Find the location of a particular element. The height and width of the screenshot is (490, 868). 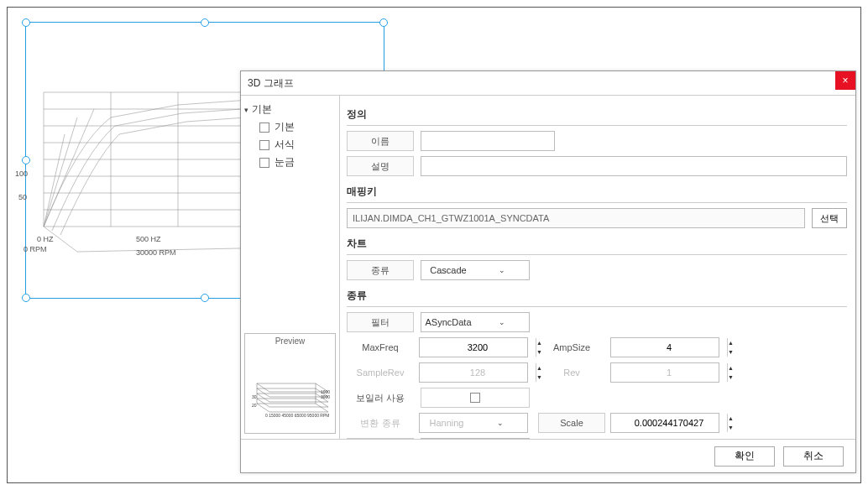

resize-handle-tl is located at coordinates (26, 23).